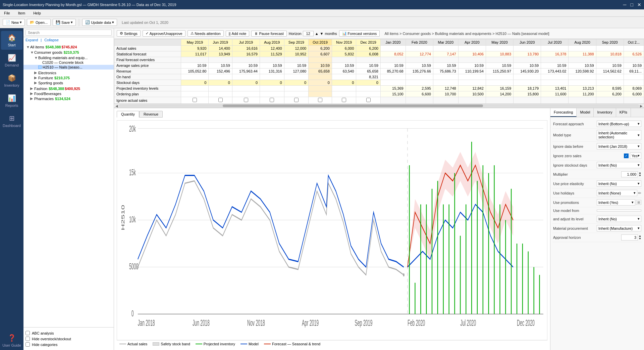 The height and width of the screenshot is (350, 644). I want to click on tree-row-c1020: C1020 — Concrete block, so click(68, 62).